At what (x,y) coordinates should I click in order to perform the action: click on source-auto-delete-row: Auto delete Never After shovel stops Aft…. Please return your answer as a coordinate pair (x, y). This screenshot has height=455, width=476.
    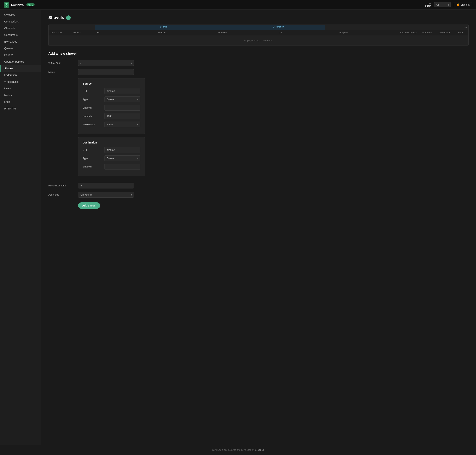
    Looking at the image, I should click on (112, 124).